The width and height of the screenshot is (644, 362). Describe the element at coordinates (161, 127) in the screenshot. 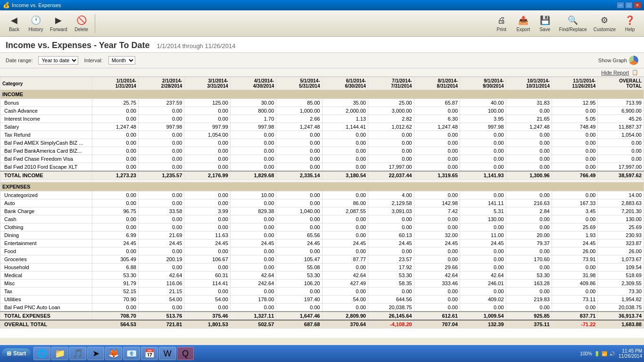

I see `income-data-cell: 997.98` at that location.